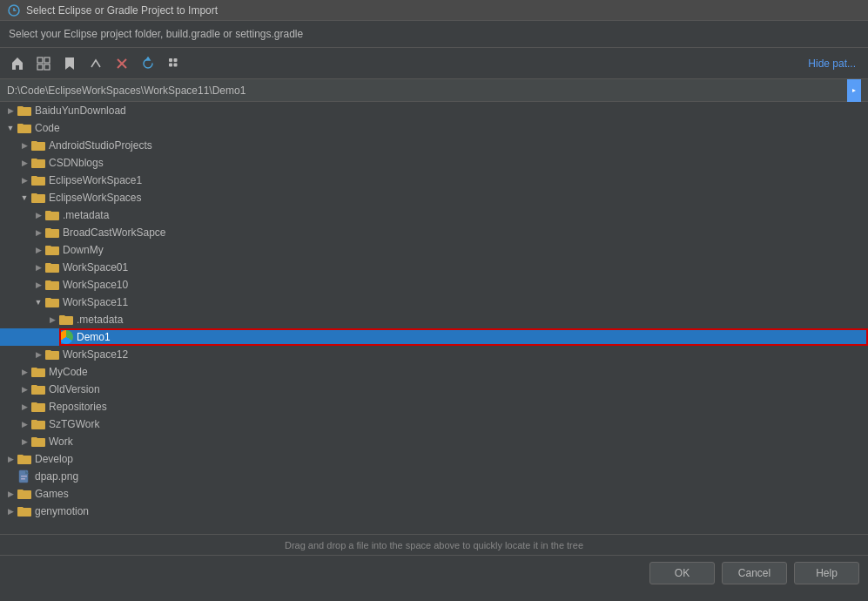 This screenshot has height=601, width=868. What do you see at coordinates (96, 267) in the screenshot?
I see `label-workspace01: WorkSpace01` at bounding box center [96, 267].